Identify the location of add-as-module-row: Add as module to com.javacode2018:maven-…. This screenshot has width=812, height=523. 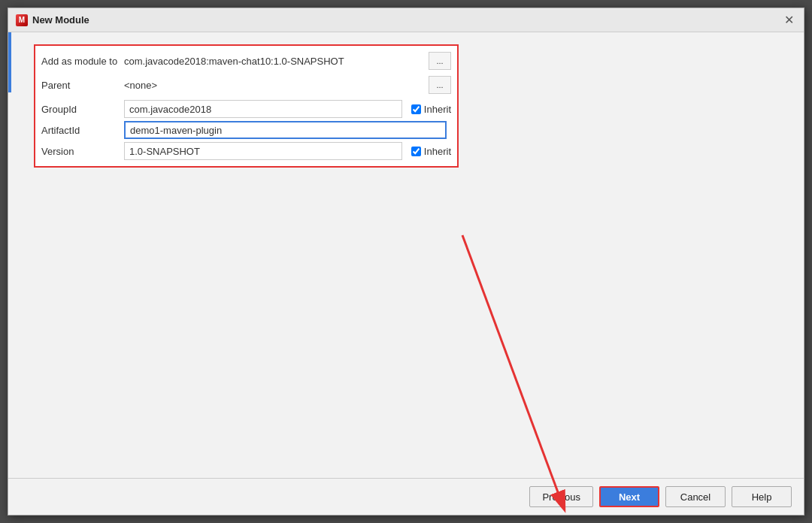
(247, 61).